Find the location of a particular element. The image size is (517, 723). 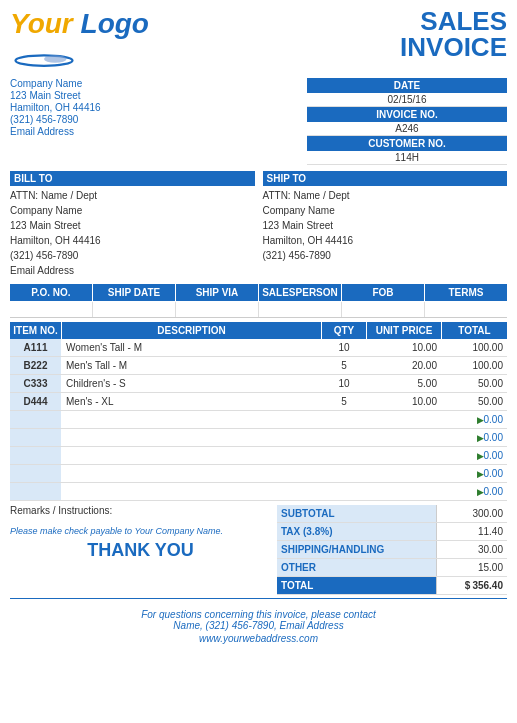

item-desc-cell: Women's Tall - M is located at coordinates (192, 348).